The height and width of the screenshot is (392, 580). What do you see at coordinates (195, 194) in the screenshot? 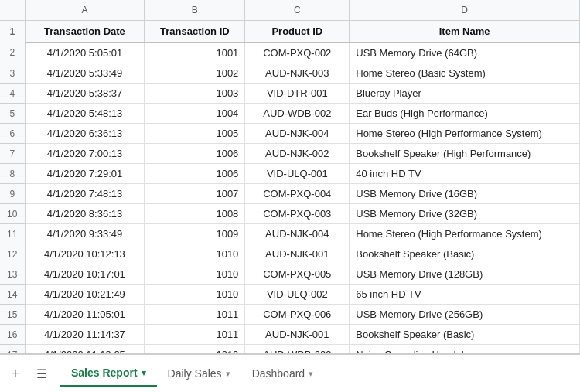
I see `cell-transaction-id: 1007` at bounding box center [195, 194].